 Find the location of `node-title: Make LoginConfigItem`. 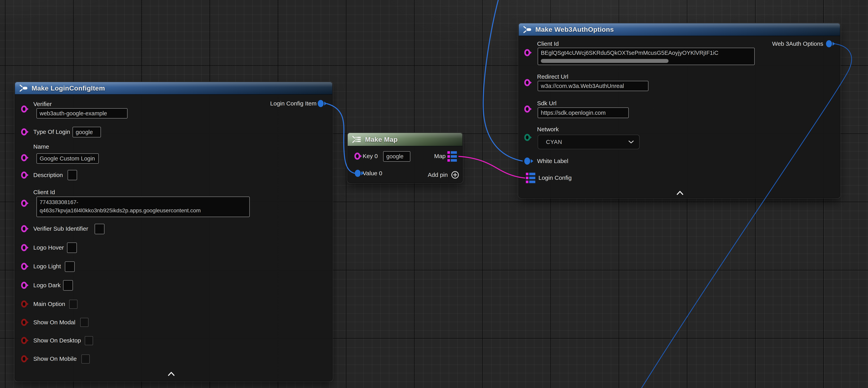

node-title: Make LoginConfigItem is located at coordinates (68, 88).